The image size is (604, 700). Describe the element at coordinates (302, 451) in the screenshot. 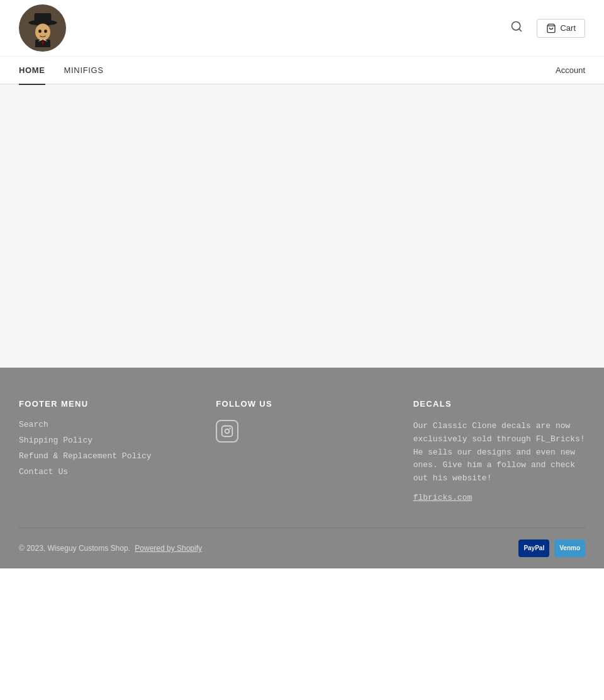

I see `footer-follow-col: FOLLOW US` at that location.